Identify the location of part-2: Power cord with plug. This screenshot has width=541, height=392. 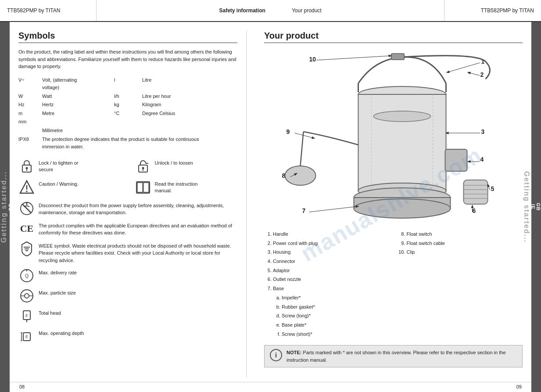
(331, 243).